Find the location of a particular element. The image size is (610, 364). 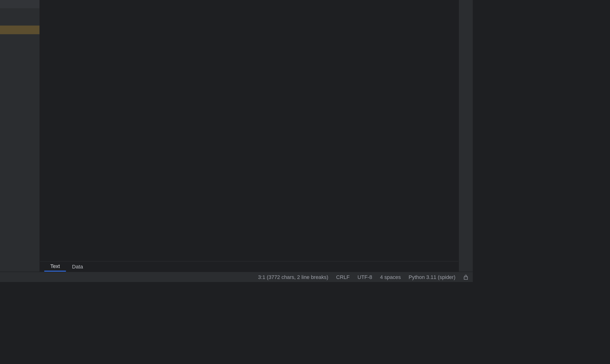

project-tree: ▾🗀 spider D:\develop\python_develop\spid… is located at coordinates (20, 136).